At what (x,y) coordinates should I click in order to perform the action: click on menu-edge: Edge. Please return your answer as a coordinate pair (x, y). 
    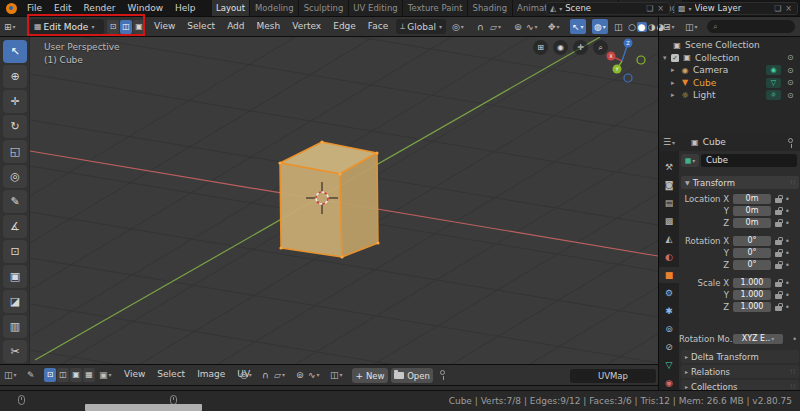
    Looking at the image, I should click on (344, 26).